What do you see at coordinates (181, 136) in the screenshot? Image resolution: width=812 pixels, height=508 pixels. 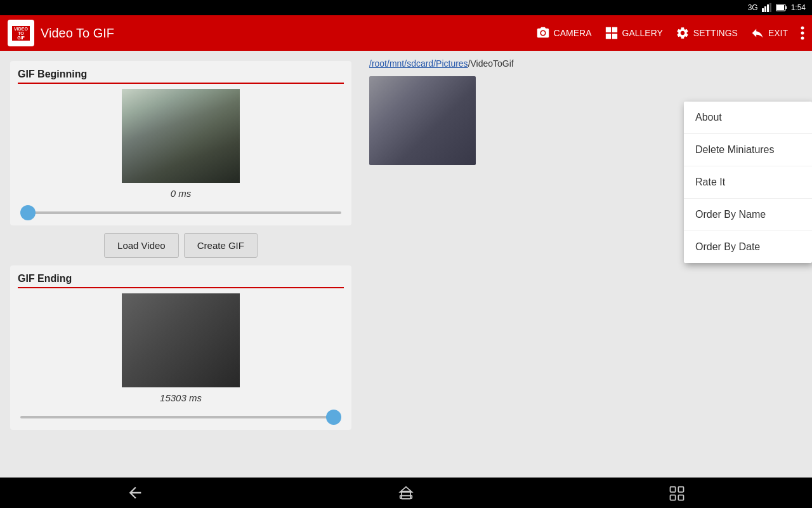 I see `gif-beginning-thumbnail` at bounding box center [181, 136].